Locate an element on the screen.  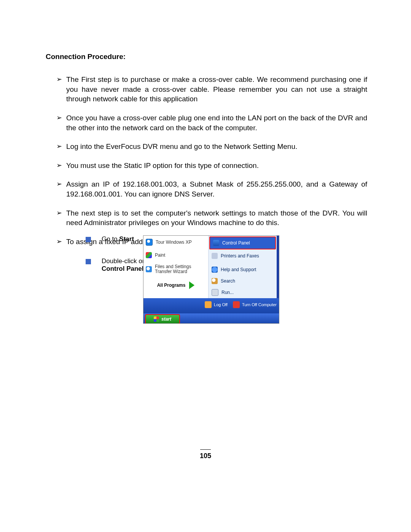
instruction-bold: Start is located at coordinates (126, 239).